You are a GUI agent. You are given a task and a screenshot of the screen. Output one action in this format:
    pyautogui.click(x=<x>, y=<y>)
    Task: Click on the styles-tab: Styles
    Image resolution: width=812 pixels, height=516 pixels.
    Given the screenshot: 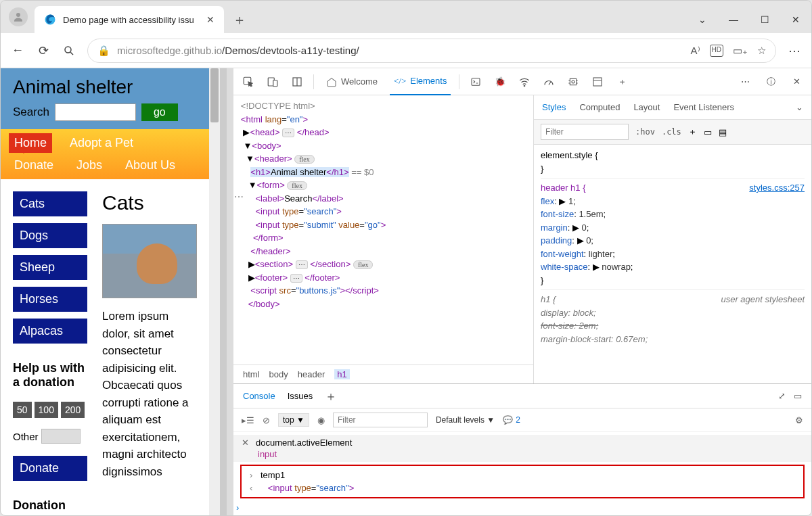 What is the action you would take?
    pyautogui.click(x=554, y=107)
    